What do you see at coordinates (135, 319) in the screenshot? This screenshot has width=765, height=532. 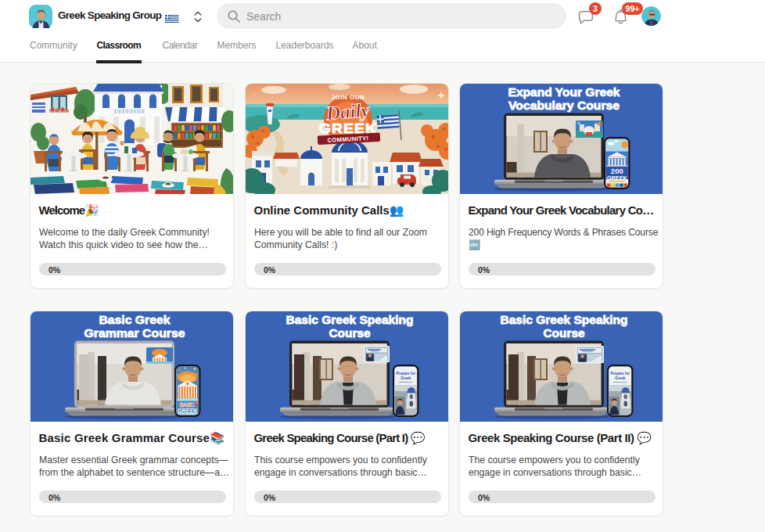 I see `svg-text: Basic Greek` at bounding box center [135, 319].